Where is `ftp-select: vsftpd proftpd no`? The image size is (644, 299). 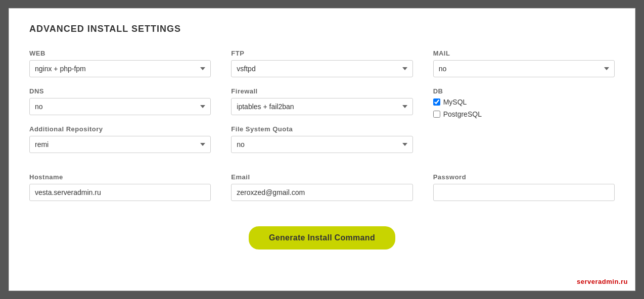 ftp-select: vsftpd proftpd no is located at coordinates (321, 69).